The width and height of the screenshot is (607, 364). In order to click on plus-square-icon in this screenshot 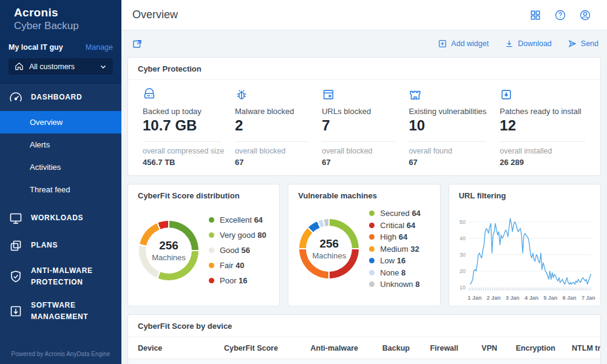, I will do `click(443, 44)`.